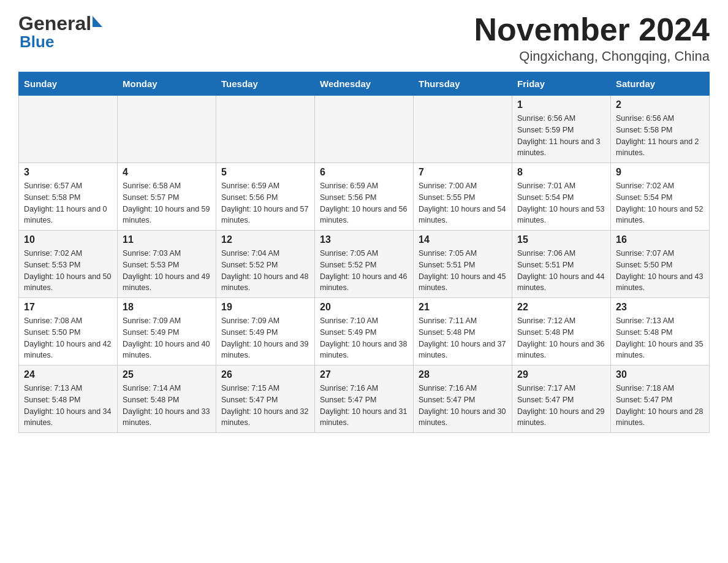  I want to click on day-number: 18, so click(167, 307).